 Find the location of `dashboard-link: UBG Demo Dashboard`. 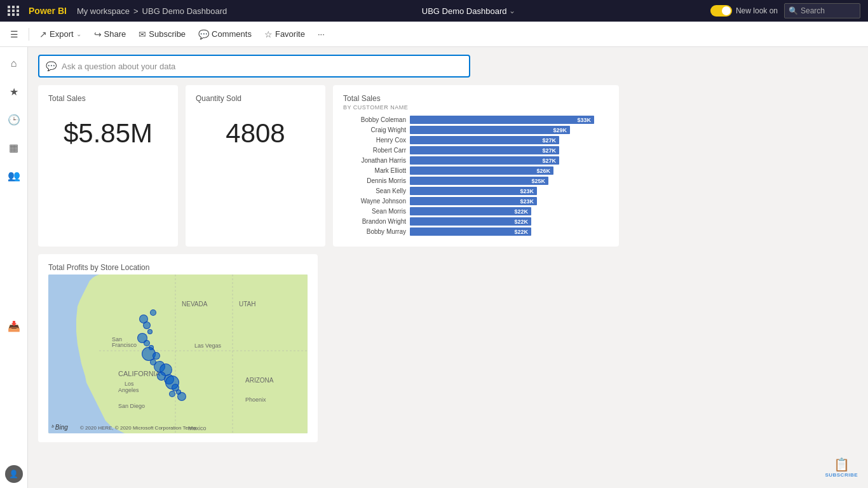

dashboard-link: UBG Demo Dashboard is located at coordinates (185, 11).